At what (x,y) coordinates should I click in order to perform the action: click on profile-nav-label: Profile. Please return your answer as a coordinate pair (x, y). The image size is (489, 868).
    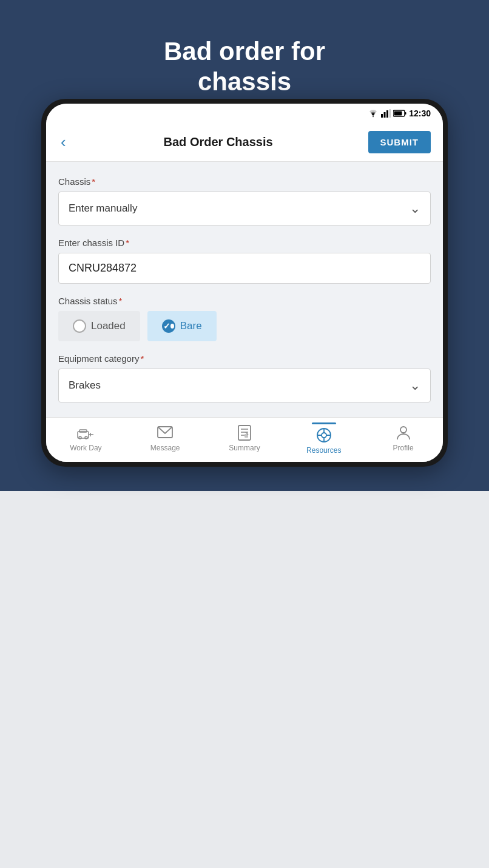
    Looking at the image, I should click on (403, 448).